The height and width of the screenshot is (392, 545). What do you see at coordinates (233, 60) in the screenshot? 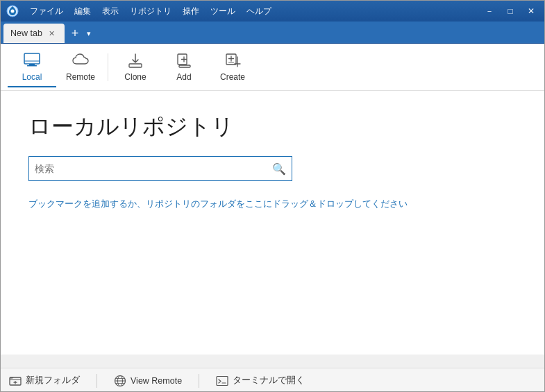
I see `create-icon` at bounding box center [233, 60].